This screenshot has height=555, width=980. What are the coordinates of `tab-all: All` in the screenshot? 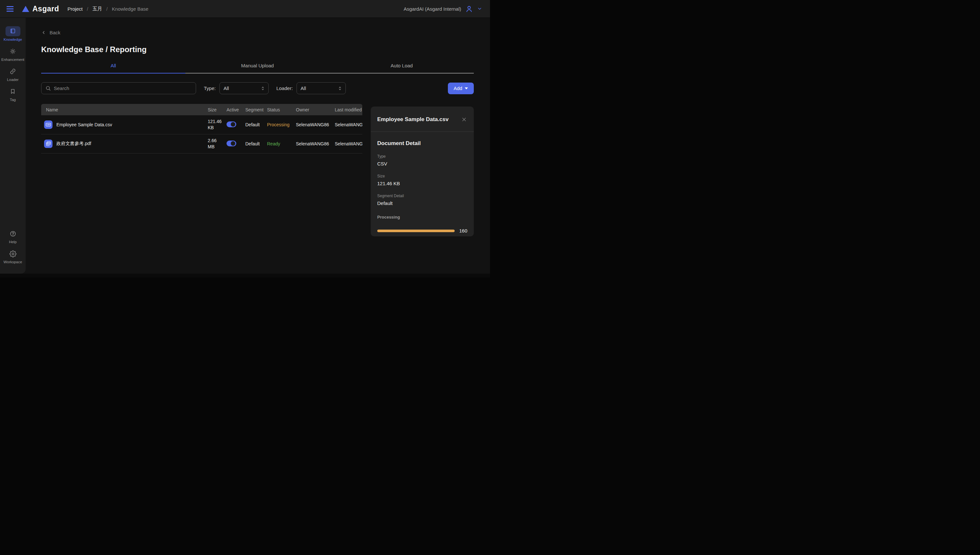 It's located at (113, 68).